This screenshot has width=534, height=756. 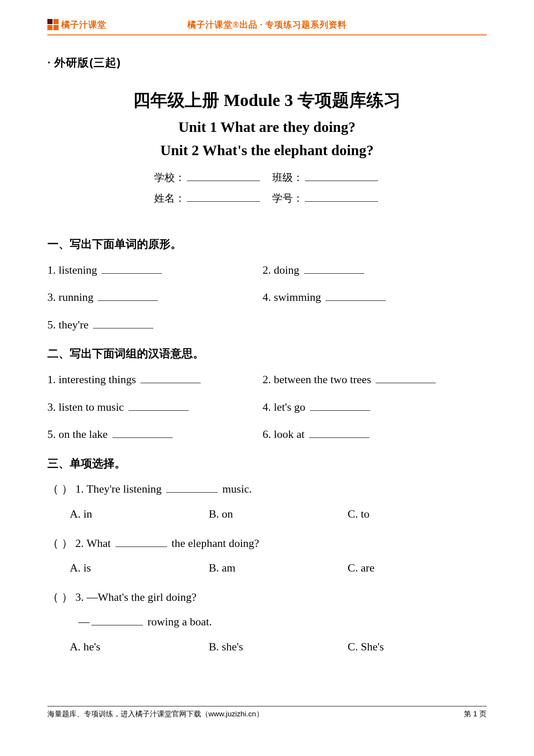 What do you see at coordinates (298, 297) in the screenshot?
I see `s1-item-4-text: swimming` at bounding box center [298, 297].